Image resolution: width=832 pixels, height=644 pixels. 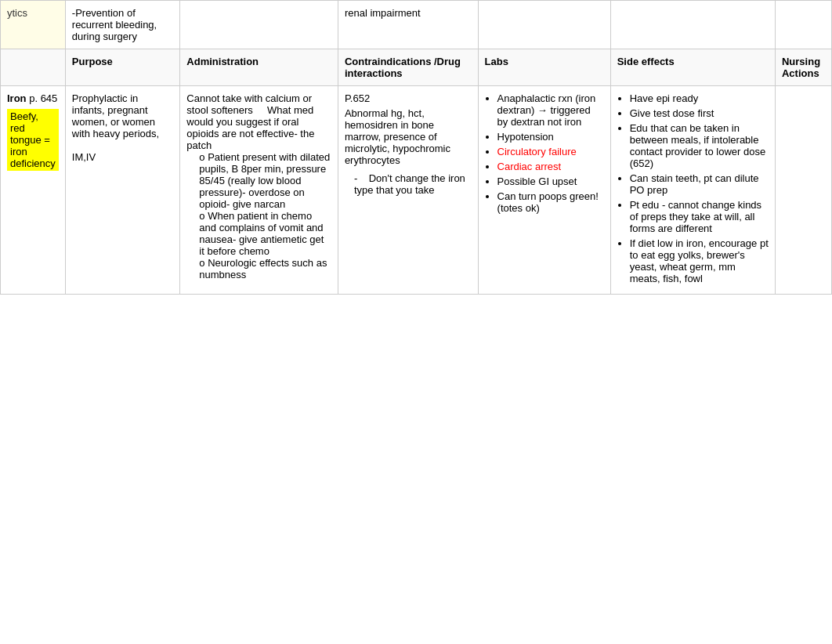 What do you see at coordinates (116, 128) in the screenshot?
I see `iron-purpose-text: Prophylactic in infants, pregnant women,…` at bounding box center [116, 128].